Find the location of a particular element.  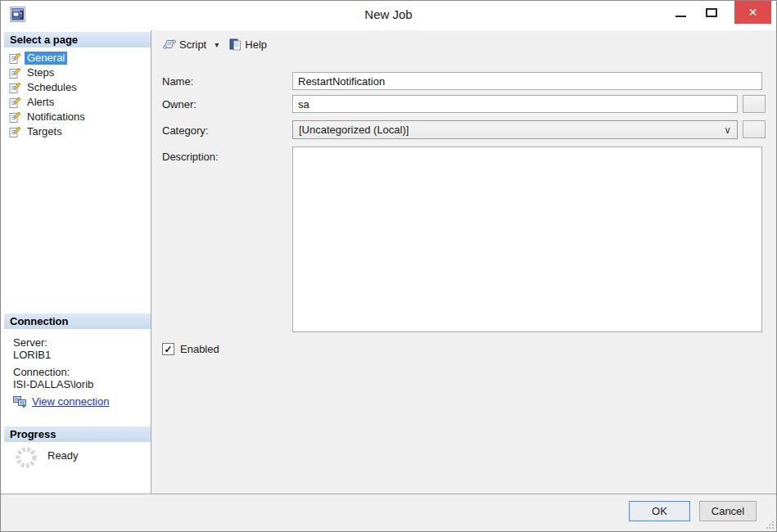

view-connection-link: View connection is located at coordinates (70, 401).